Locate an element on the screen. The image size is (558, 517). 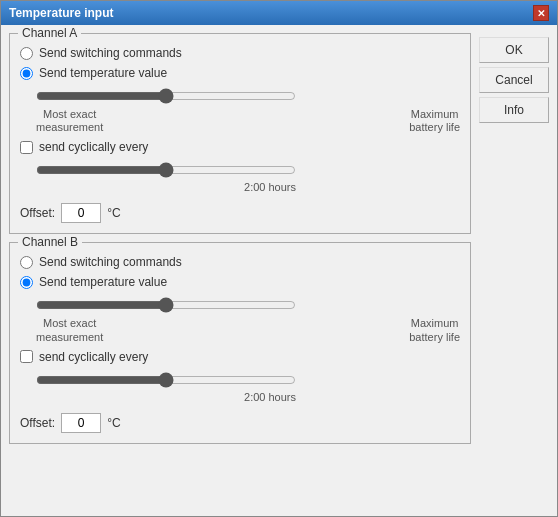
channel-b-slider1-container: Most exactmeasurement Maximumbattery lif… is located at coordinates (248, 319).